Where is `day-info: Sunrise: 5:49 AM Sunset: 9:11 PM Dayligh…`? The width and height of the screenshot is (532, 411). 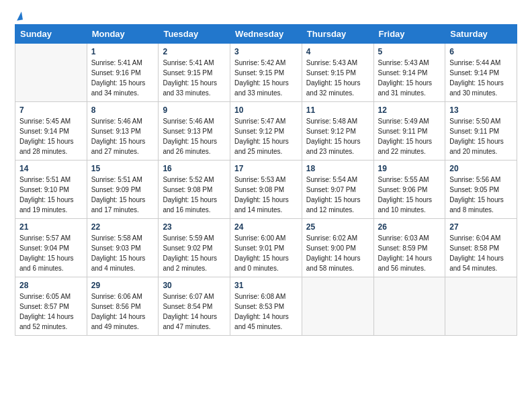
day-info: Sunrise: 5:49 AM Sunset: 9:11 PM Dayligh… is located at coordinates (410, 136).